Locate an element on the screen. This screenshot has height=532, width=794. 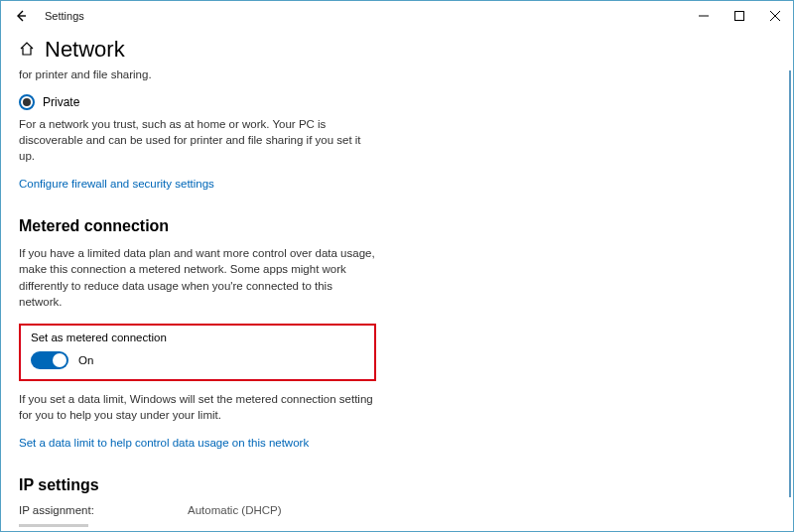
radio-icon is located at coordinates (27, 102).